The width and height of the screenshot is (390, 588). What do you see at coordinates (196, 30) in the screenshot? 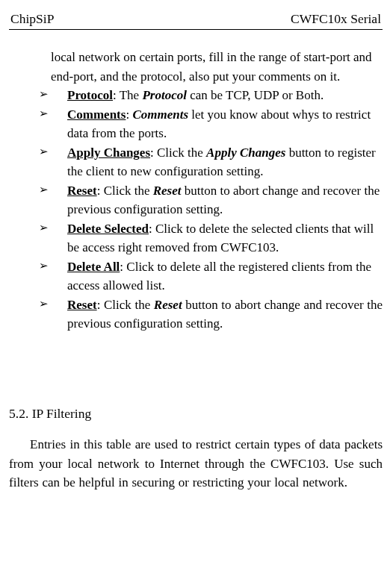
I see `header-rule` at bounding box center [196, 30].